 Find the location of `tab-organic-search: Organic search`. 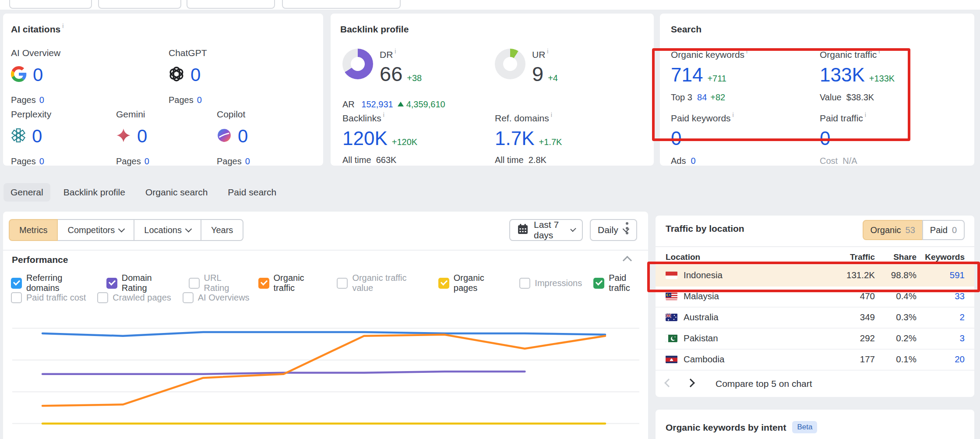

tab-organic-search: Organic search is located at coordinates (176, 192).